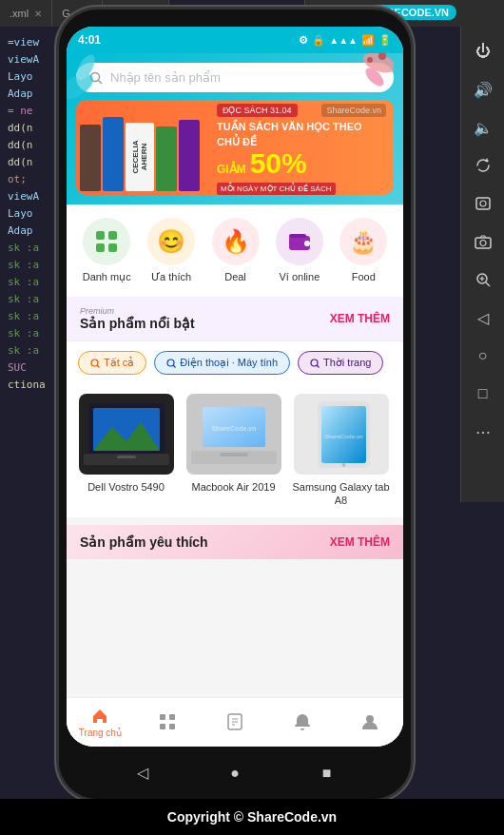 This screenshot has height=835, width=504. I want to click on back-icon: ◁, so click(483, 318).